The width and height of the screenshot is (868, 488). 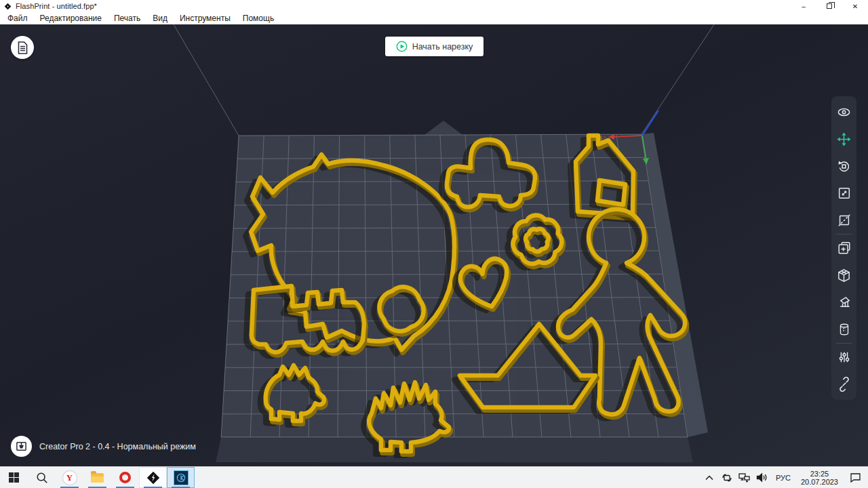 What do you see at coordinates (829, 6) in the screenshot?
I see `restore-icon` at bounding box center [829, 6].